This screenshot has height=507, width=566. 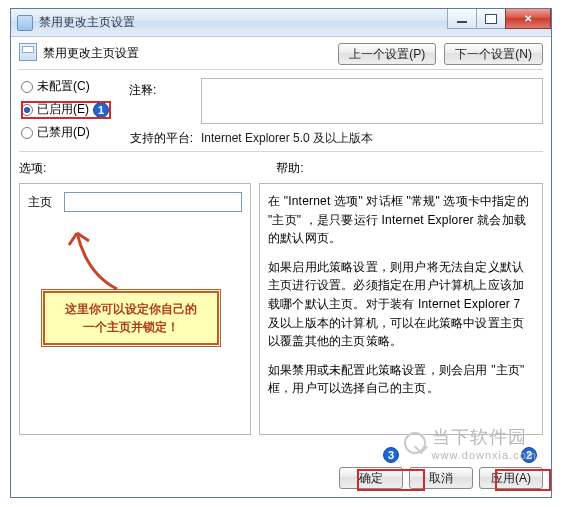 I want to click on minimize-button, so click(x=462, y=19).